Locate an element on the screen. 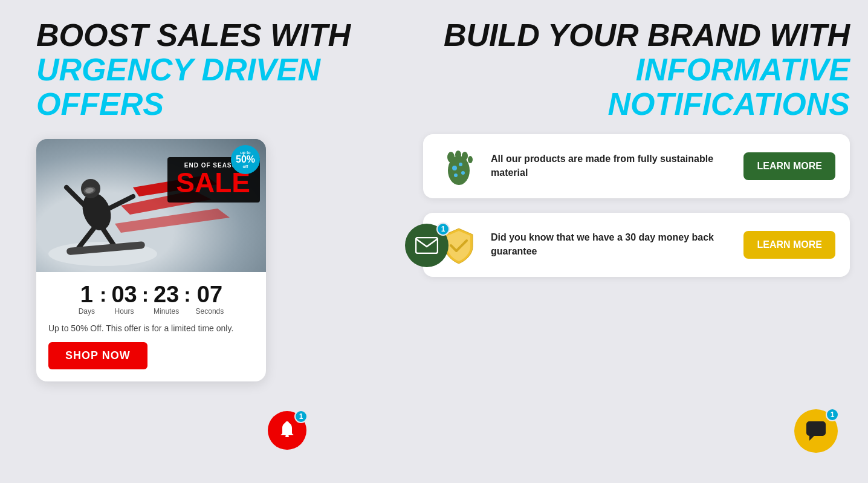 The width and height of the screenshot is (868, 483). countdown-seconds: 07 Seconds is located at coordinates (210, 299).